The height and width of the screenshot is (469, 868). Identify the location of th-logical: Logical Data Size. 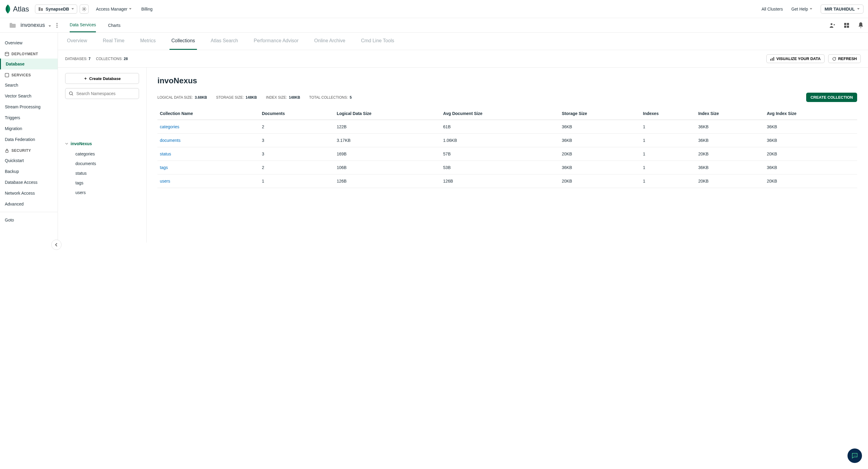
(388, 114).